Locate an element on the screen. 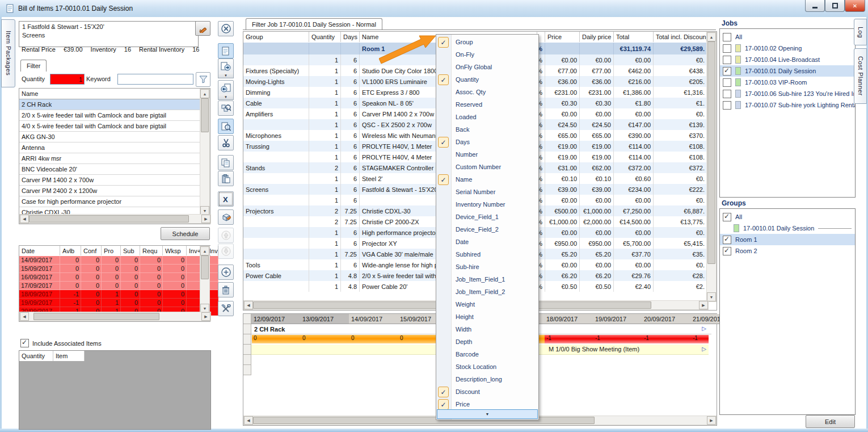 This screenshot has width=868, height=432. list-item: 2/0 x 5-wire feeder tail with Camlock an… is located at coordinates (109, 116).